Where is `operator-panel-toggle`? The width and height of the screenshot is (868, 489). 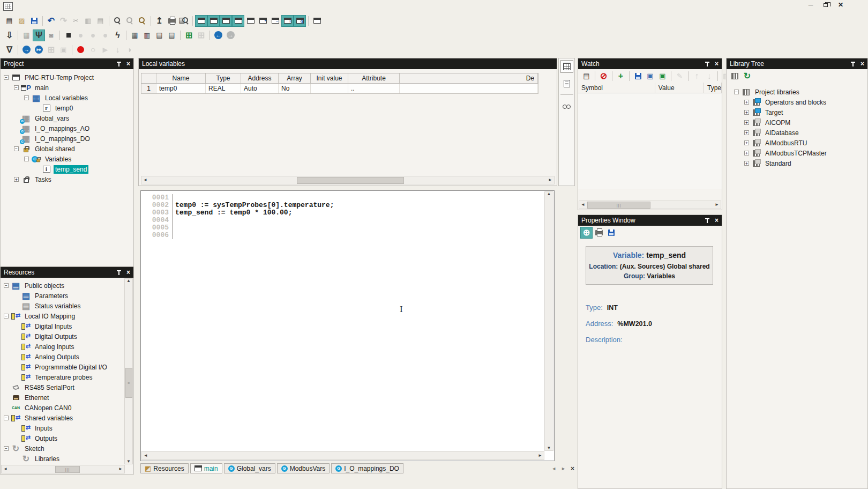 operator-panel-toggle is located at coordinates (238, 21).